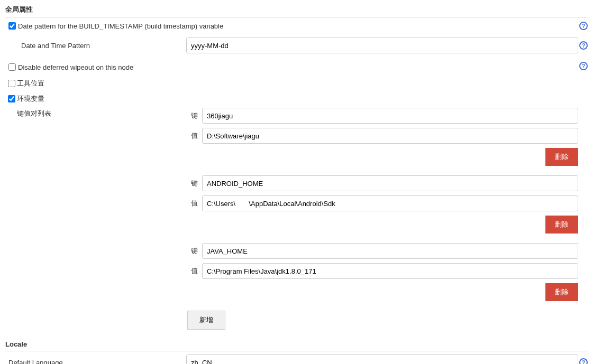  Describe the element at coordinates (12, 26) in the screenshot. I see `checkbox-date-pattern` at that location.